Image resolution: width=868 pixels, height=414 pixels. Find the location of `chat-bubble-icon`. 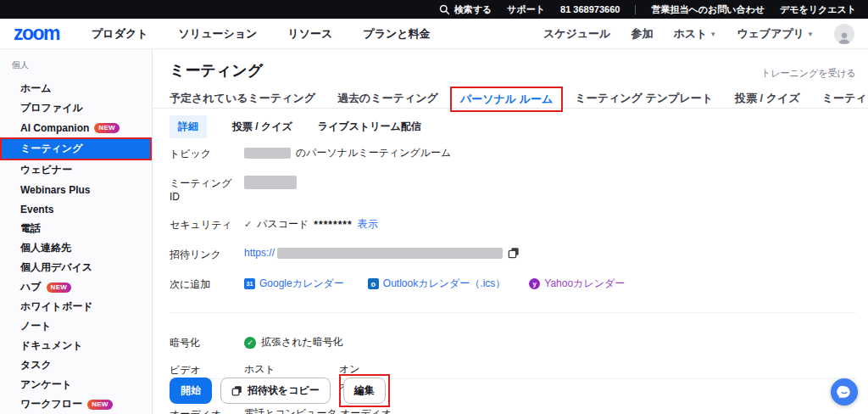

chat-bubble-icon is located at coordinates (844, 392).